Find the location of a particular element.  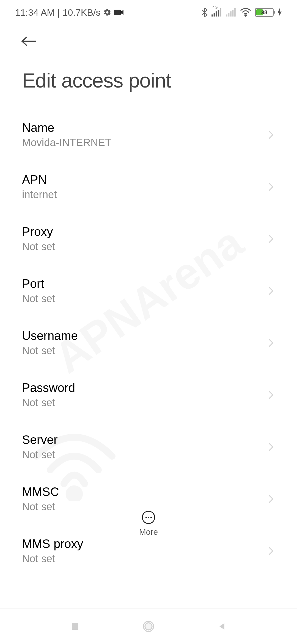

setting-username: Username Not set is located at coordinates (148, 343).